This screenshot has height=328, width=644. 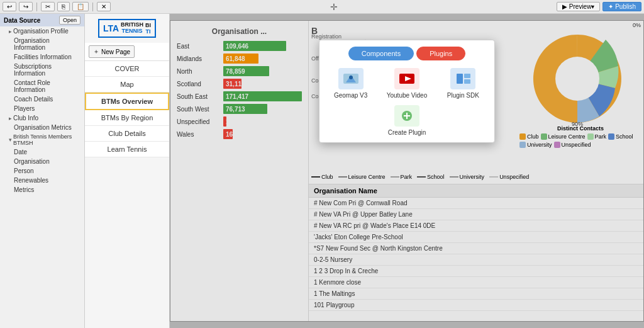 What do you see at coordinates (33, 99) in the screenshot?
I see `sidebar-item-label: Coach Details` at bounding box center [33, 99].